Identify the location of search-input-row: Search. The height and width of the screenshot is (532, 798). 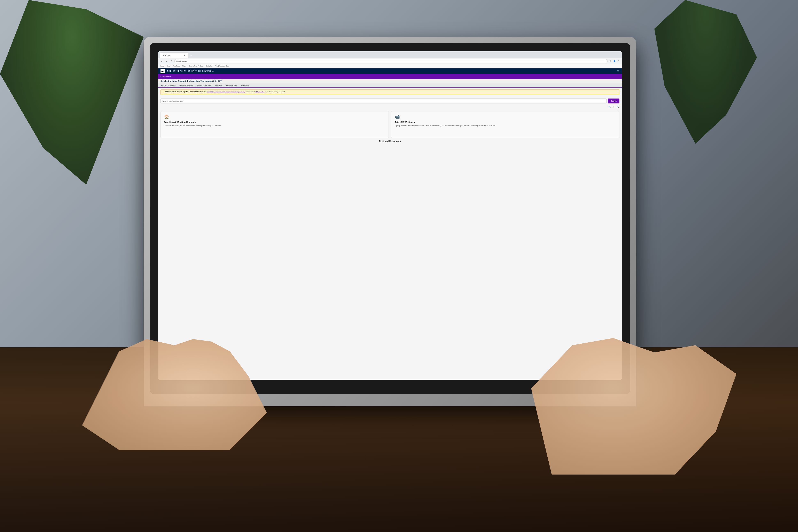
(390, 101).